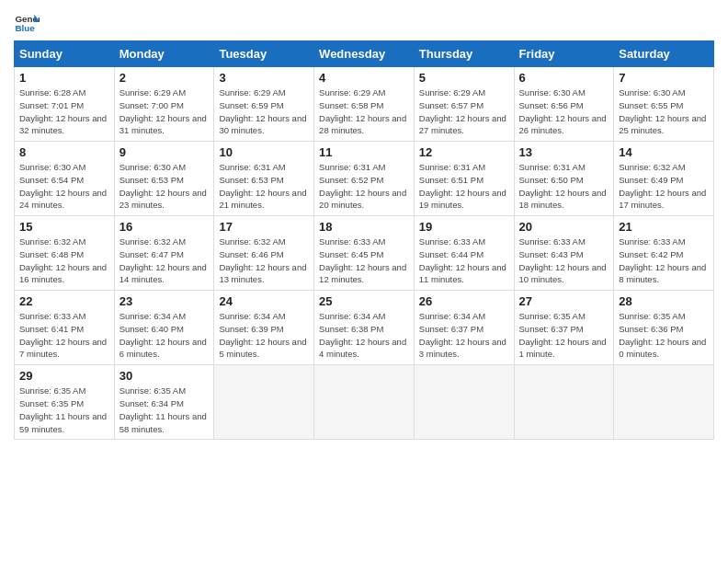 The width and height of the screenshot is (728, 563). Describe the element at coordinates (164, 254) in the screenshot. I see `calendar-cell: 16Sunrise: 6:32 AMSunset: 6:47 PMDayligh…` at that location.